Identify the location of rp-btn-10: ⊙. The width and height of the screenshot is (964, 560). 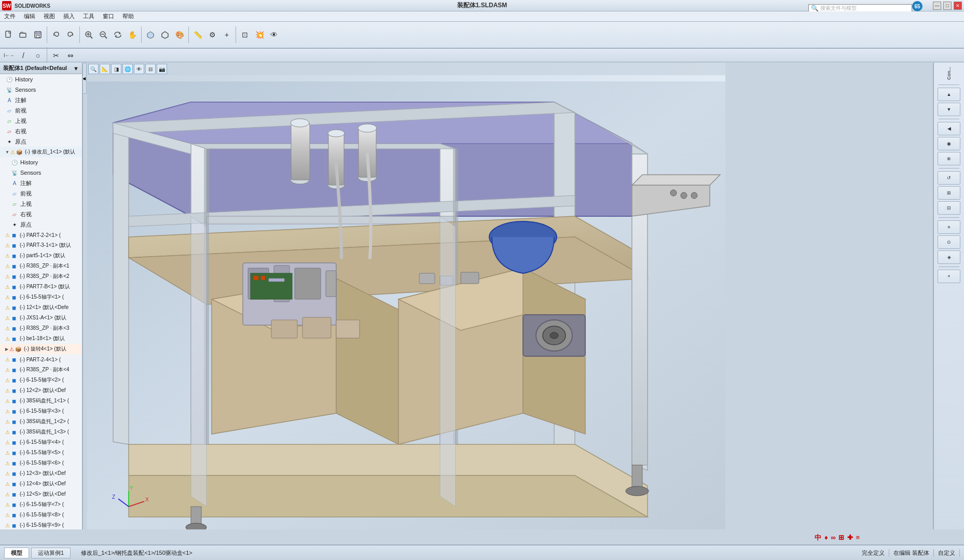
(949, 242).